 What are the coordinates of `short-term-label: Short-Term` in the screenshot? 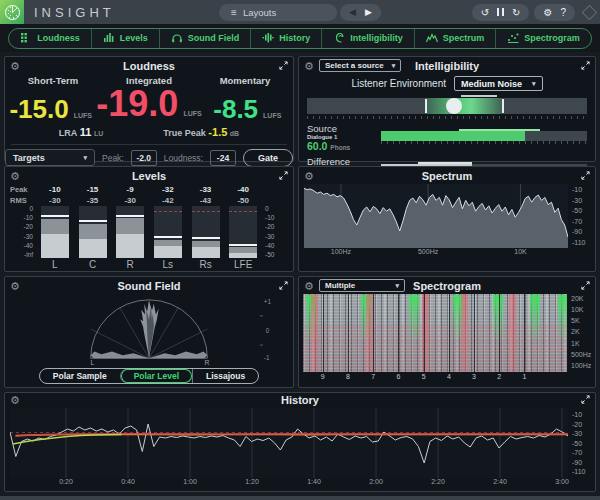 It's located at (53, 80).